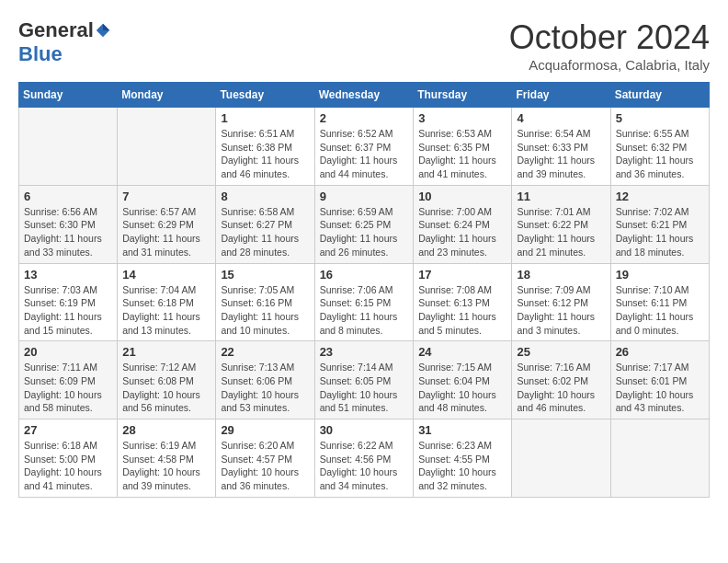 This screenshot has height=563, width=728. Describe the element at coordinates (265, 302) in the screenshot. I see `calendar-cell: 15Sunrise: 7:05 AM Sunset: 6:16 PM Dayli…` at that location.